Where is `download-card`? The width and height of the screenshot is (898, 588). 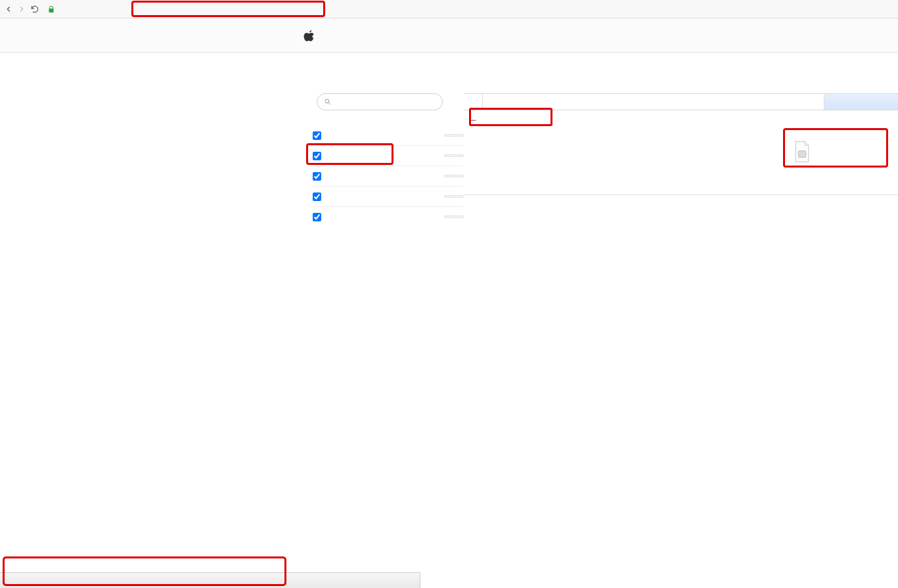 download-card is located at coordinates (845, 152).